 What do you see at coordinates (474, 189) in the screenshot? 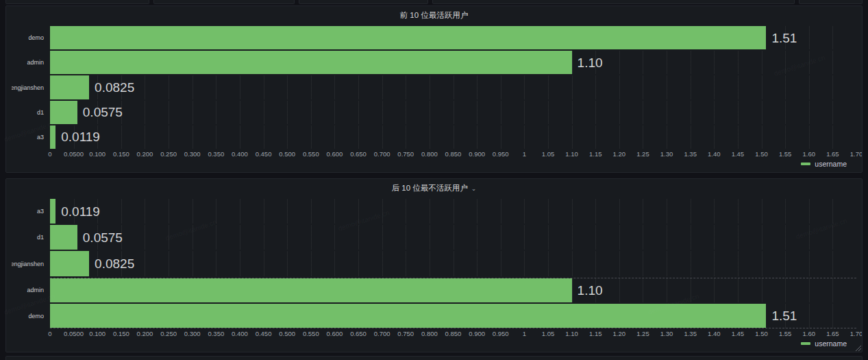
I see `chevron-down-icon: ⌄` at bounding box center [474, 189].